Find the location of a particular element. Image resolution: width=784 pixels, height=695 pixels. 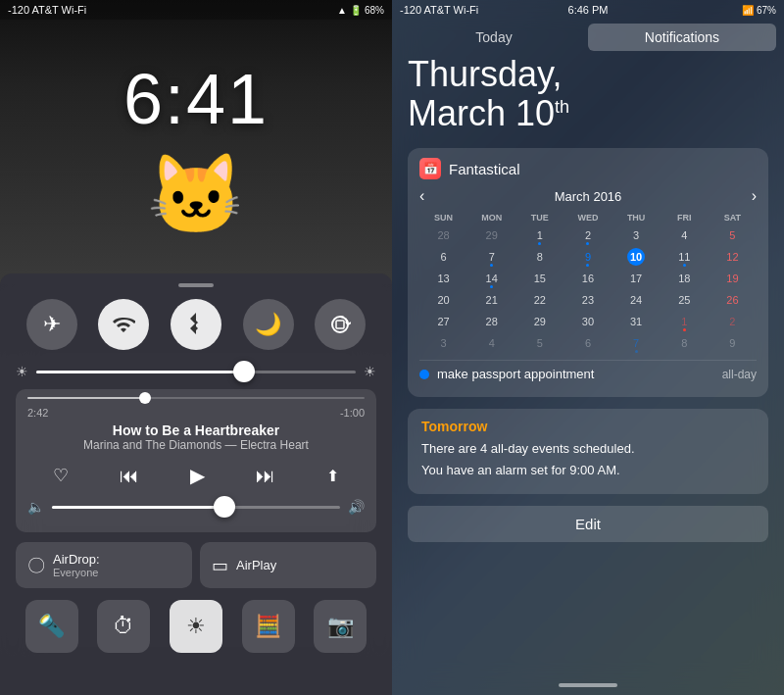

wifi-toggle is located at coordinates (123, 324).